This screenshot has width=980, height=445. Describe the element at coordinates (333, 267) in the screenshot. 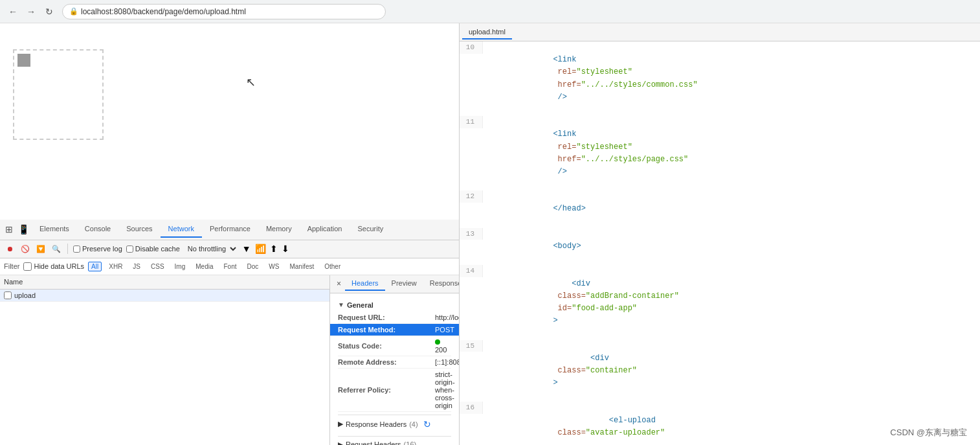

I see `filter-other: Other` at that location.